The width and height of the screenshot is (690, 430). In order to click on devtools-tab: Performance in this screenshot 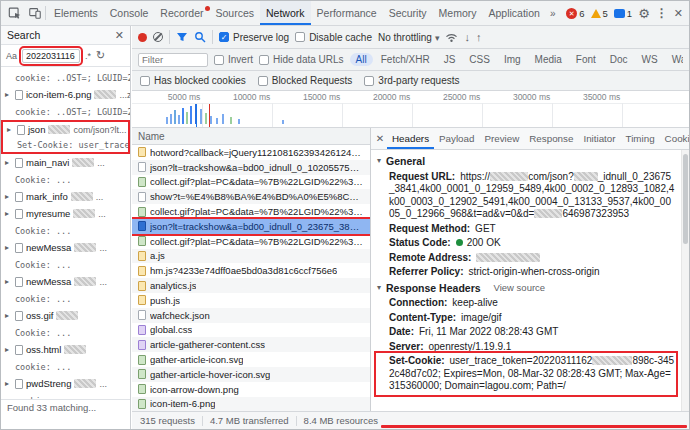, I will do `click(347, 13)`.